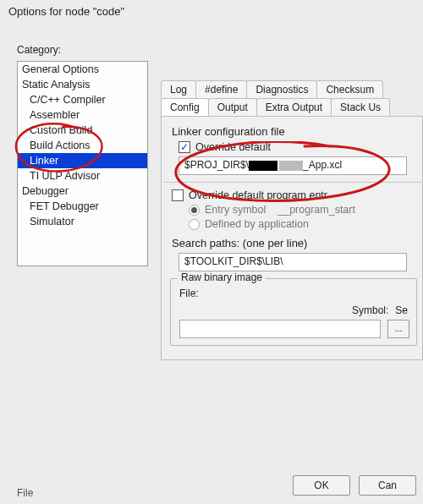  Describe the element at coordinates (83, 145) in the screenshot. I see `category-item-build-actions: Build Actions` at that location.